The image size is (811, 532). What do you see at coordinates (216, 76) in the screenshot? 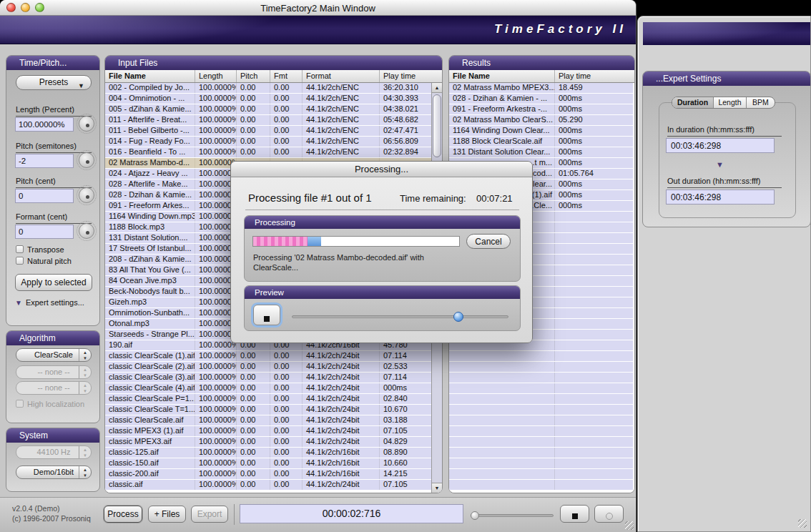
I see `column-header-length: Length` at bounding box center [216, 76].